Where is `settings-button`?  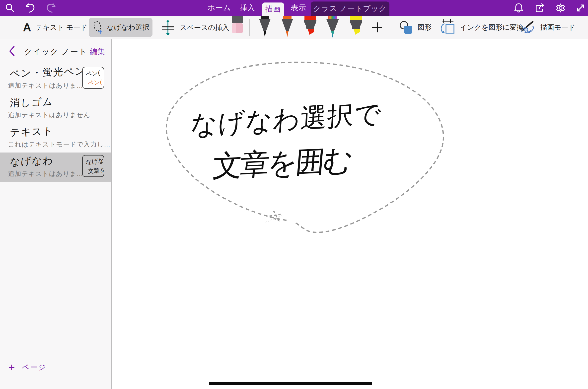 settings-button is located at coordinates (561, 8).